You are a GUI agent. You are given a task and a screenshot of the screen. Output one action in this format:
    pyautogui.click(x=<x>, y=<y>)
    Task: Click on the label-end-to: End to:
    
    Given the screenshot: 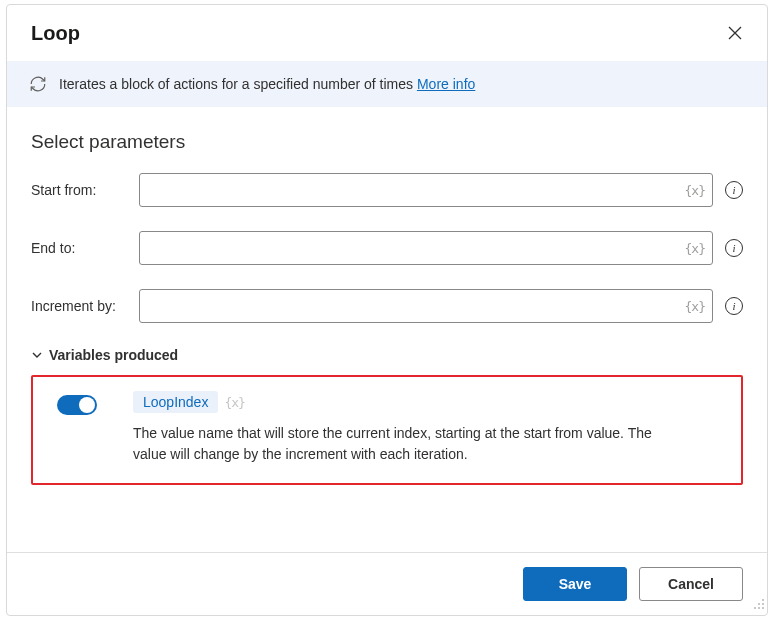 What is the action you would take?
    pyautogui.click(x=85, y=248)
    